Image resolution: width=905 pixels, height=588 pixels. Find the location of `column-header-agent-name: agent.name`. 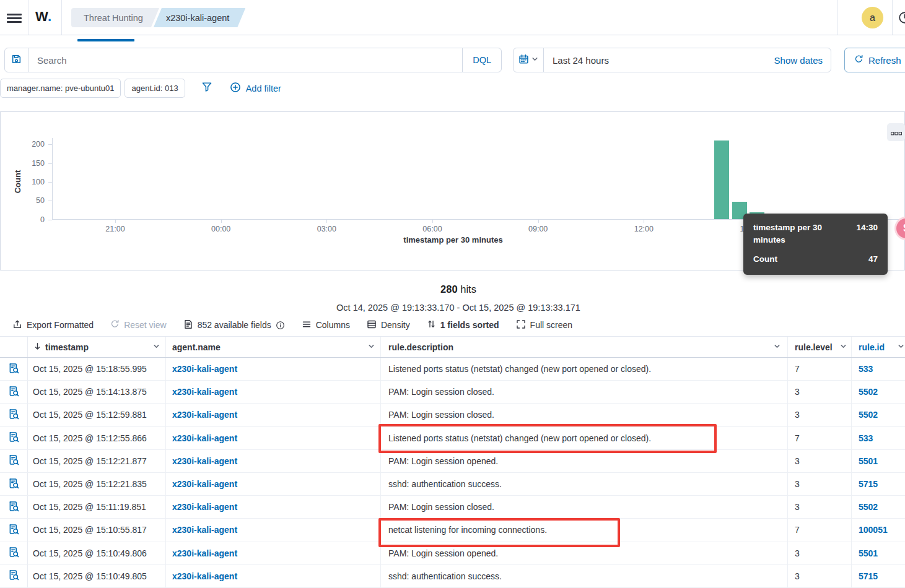

column-header-agent-name: agent.name is located at coordinates (274, 347).